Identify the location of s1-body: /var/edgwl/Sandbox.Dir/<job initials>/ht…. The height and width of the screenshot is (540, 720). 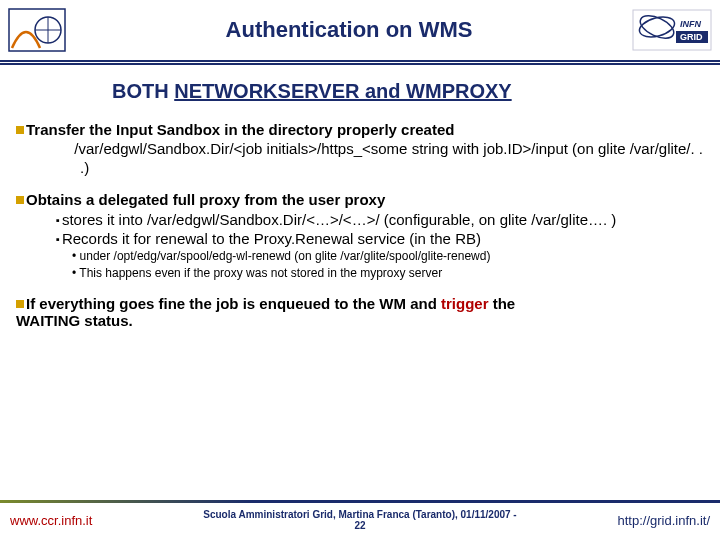
(360, 159).